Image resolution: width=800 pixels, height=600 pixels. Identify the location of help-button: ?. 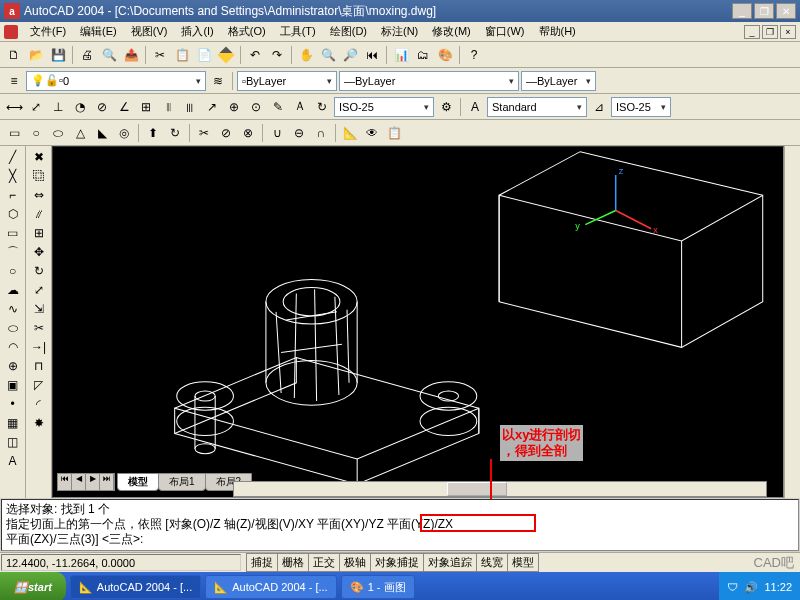
(474, 55).